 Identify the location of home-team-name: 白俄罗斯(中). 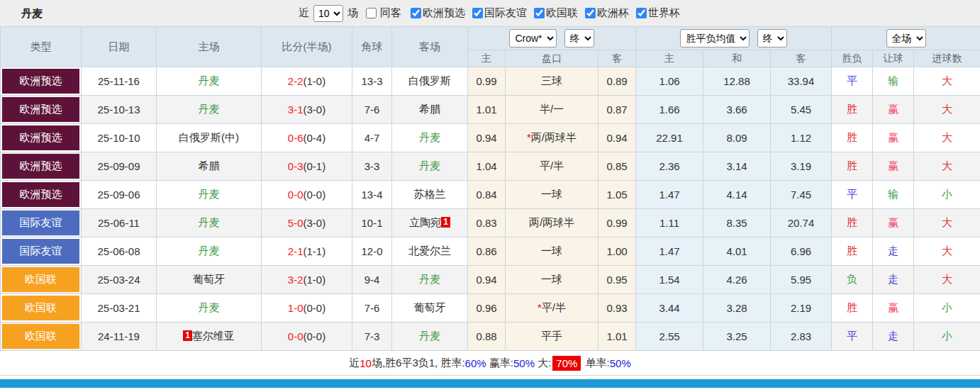
(208, 138).